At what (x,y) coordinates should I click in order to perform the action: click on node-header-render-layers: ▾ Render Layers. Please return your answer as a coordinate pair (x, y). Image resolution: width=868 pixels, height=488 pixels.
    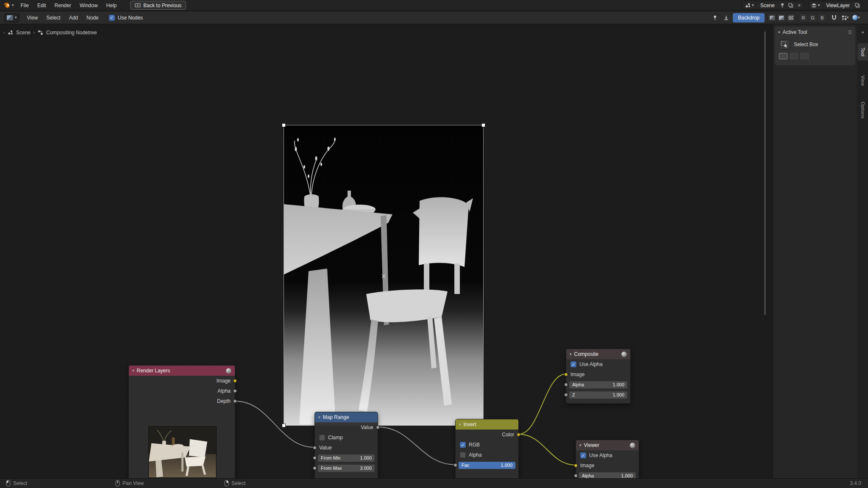
    Looking at the image, I should click on (182, 371).